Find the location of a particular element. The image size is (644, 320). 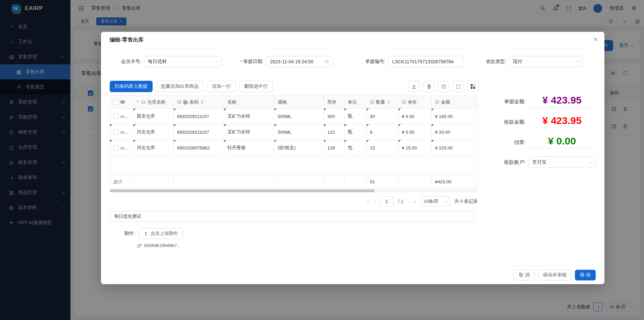

column-config-icon is located at coordinates (473, 86).